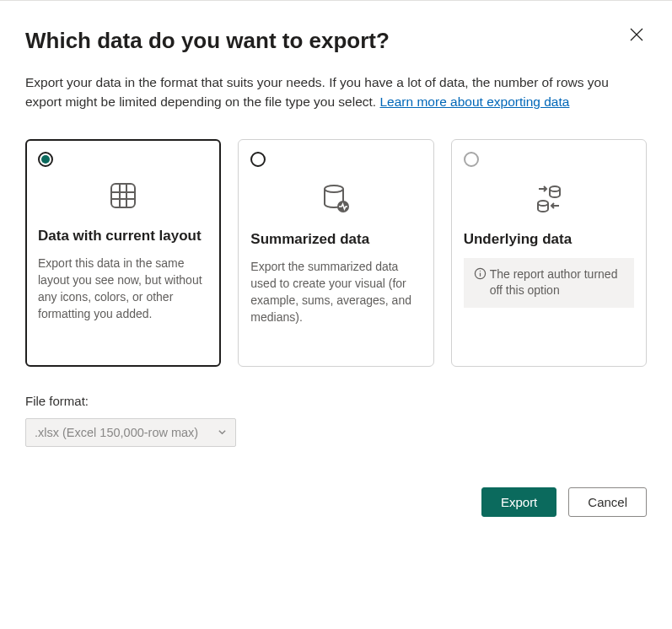  I want to click on database-pulse-icon, so click(336, 199).